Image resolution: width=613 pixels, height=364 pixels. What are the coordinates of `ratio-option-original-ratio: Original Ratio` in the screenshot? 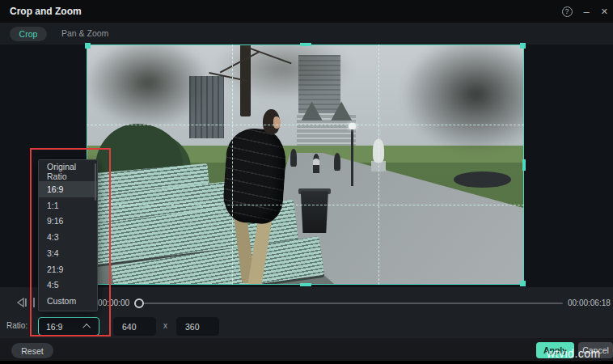 It's located at (68, 171).